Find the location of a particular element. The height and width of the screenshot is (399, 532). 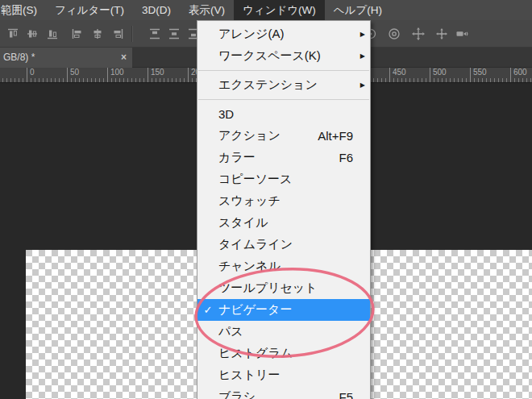

menu-item-histogram: ✓ ヒストグラム is located at coordinates (284, 353).